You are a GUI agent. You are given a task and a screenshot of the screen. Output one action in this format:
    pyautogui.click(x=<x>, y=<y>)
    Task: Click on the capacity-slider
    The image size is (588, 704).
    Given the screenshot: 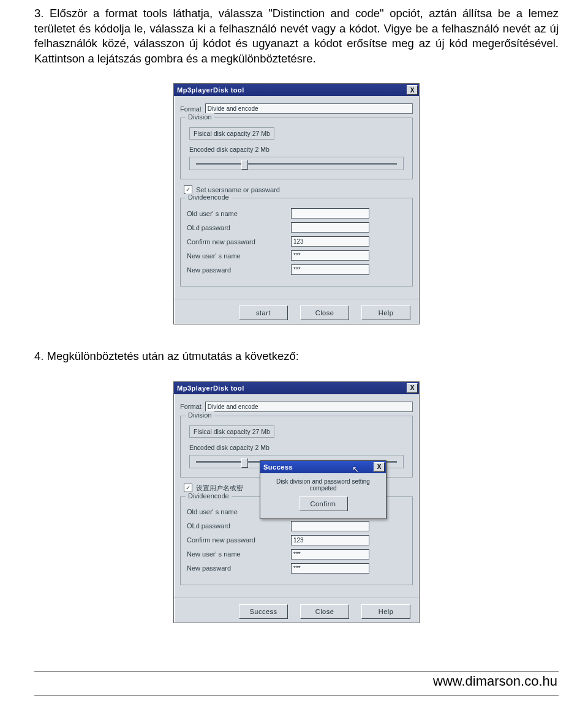 What is the action you would take?
    pyautogui.click(x=296, y=163)
    